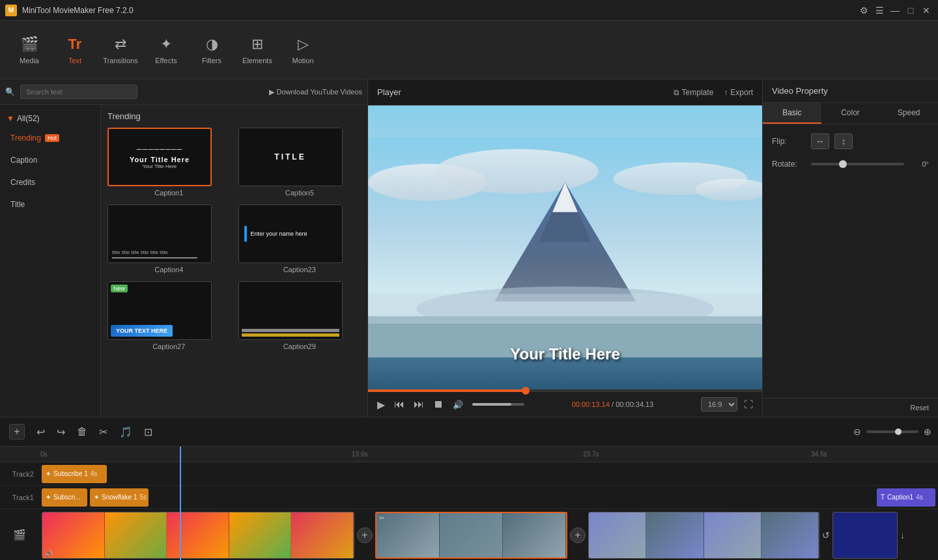 Image resolution: width=938 pixels, height=560 pixels. I want to click on delete-button: 🗑, so click(82, 432).